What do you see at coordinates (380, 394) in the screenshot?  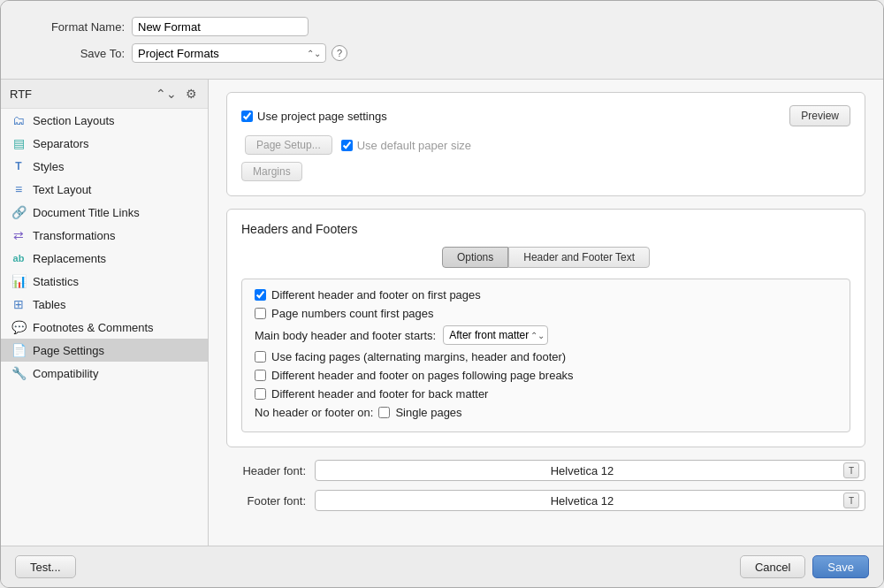 I see `different-header-back-label: Different header and footer for back mat…` at bounding box center [380, 394].